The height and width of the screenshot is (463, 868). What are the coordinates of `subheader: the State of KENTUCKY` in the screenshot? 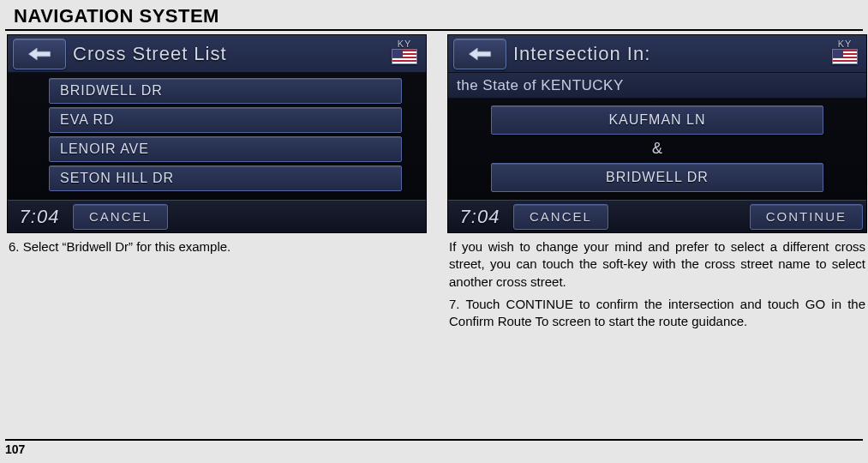 It's located at (657, 86).